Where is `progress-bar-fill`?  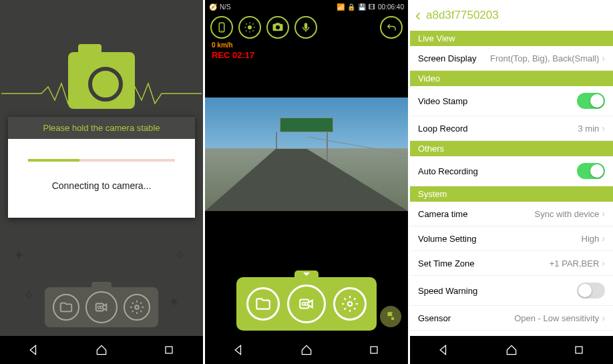 progress-bar-fill is located at coordinates (53, 160).